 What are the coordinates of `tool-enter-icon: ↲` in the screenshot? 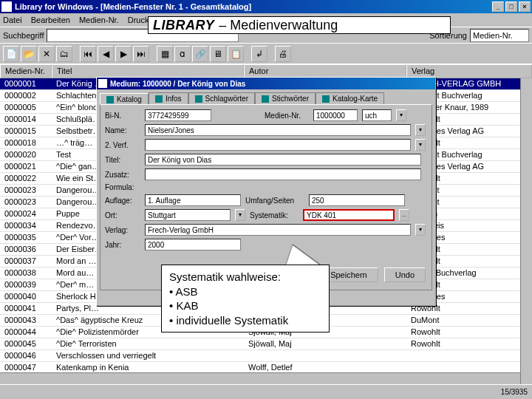 It's located at (259, 54).